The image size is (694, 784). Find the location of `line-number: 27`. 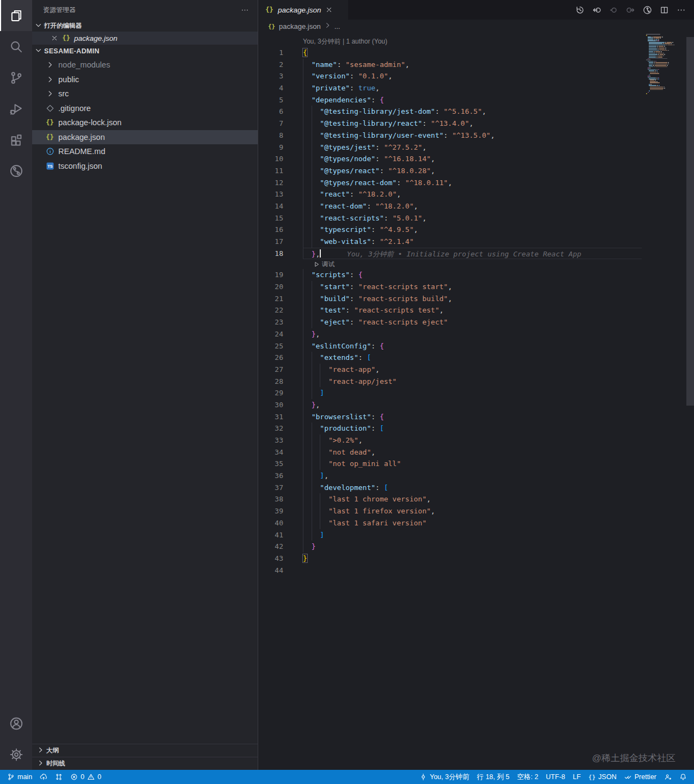

line-number: 27 is located at coordinates (271, 370).